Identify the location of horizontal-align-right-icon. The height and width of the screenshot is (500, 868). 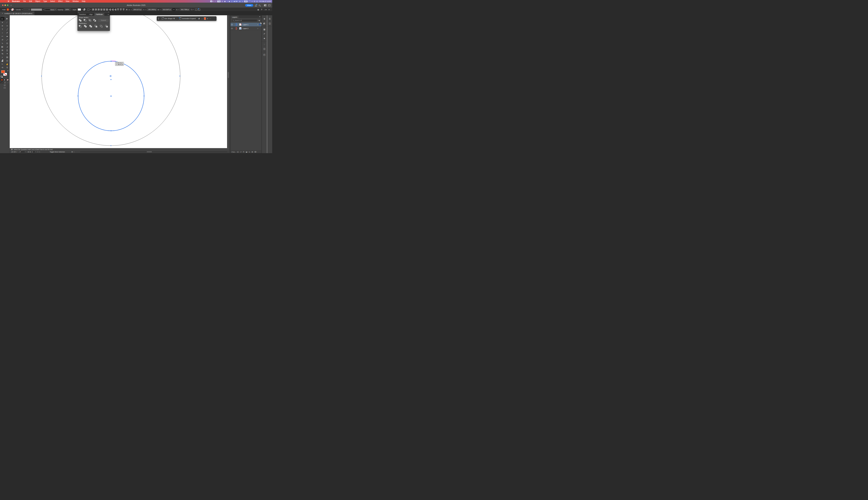
(99, 10).